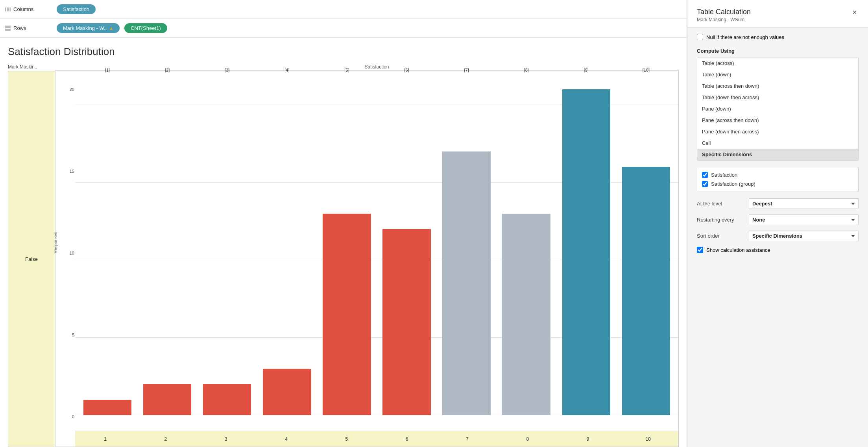 Image resolution: width=868 pixels, height=447 pixels. Describe the element at coordinates (41, 67) in the screenshot. I see `mark-masking-col-header: Mark Maskin..` at that location.